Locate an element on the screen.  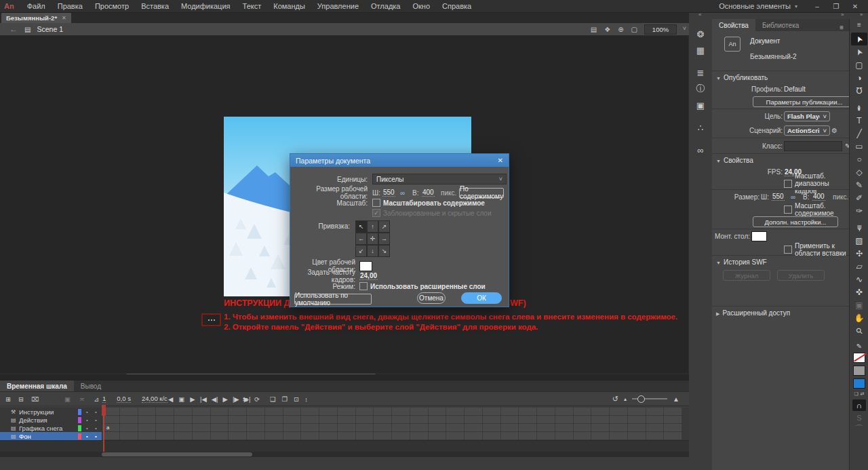
zoom-tool: ⚲ is located at coordinates (859, 331).